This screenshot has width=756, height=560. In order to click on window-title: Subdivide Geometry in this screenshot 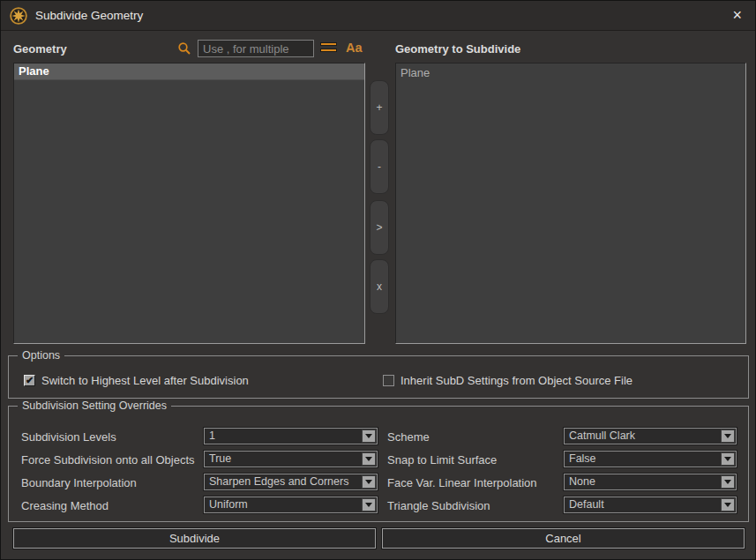, I will do `click(89, 16)`.